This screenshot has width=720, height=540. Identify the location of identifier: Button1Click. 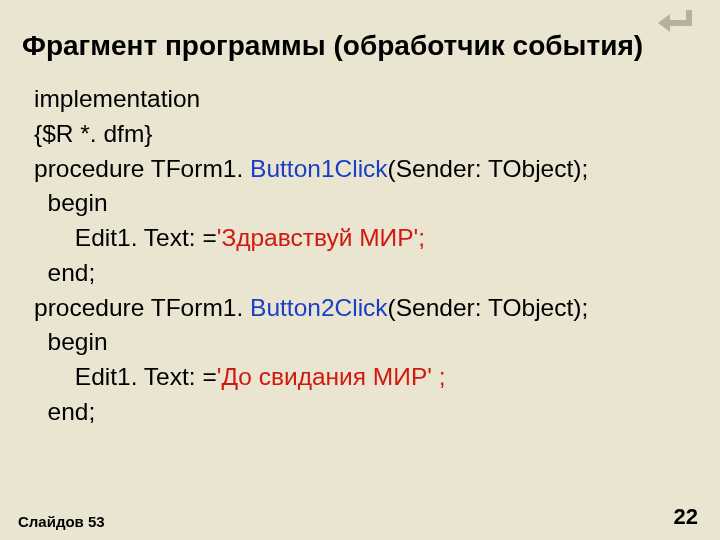
(319, 168).